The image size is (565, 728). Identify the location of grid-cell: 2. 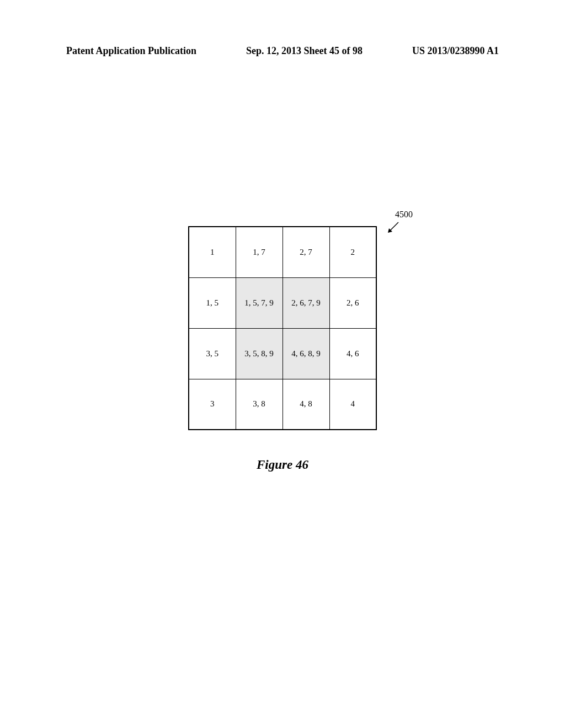
(353, 252).